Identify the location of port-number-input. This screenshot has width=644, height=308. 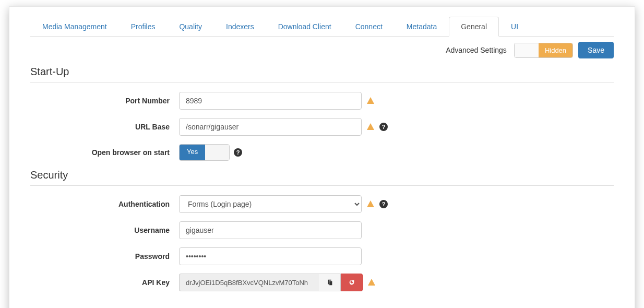
(270, 101).